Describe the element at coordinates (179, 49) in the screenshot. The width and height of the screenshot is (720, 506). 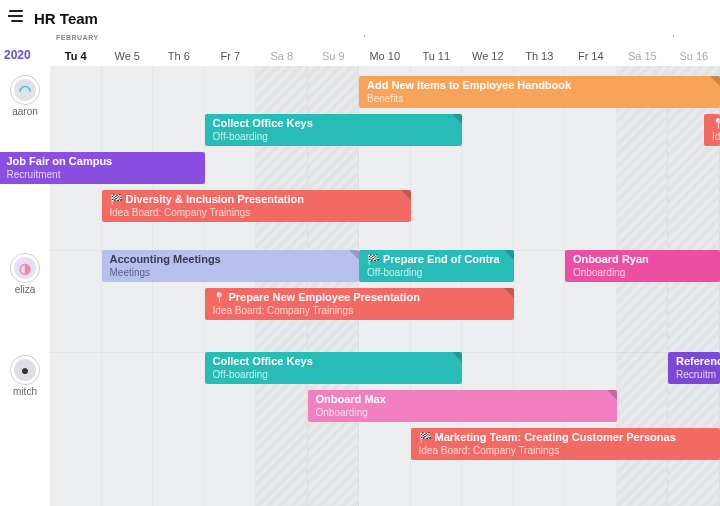
I see `day-header: Th 6` at that location.